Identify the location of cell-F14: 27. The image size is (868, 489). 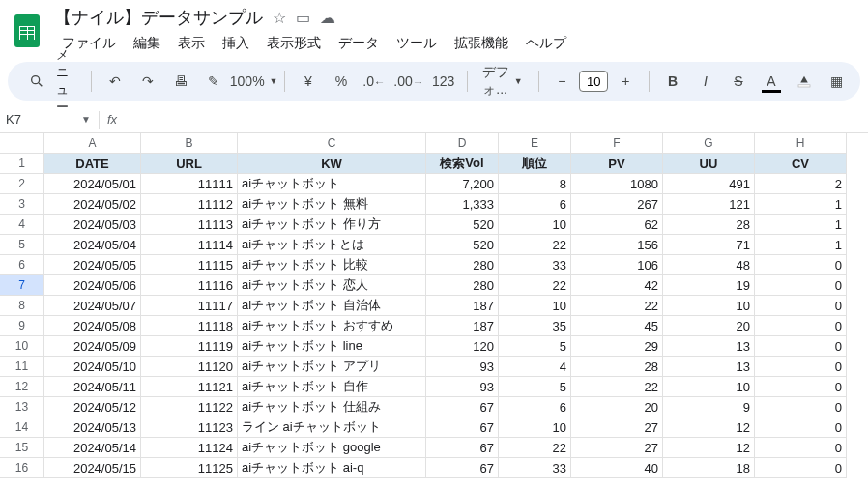
(617, 427).